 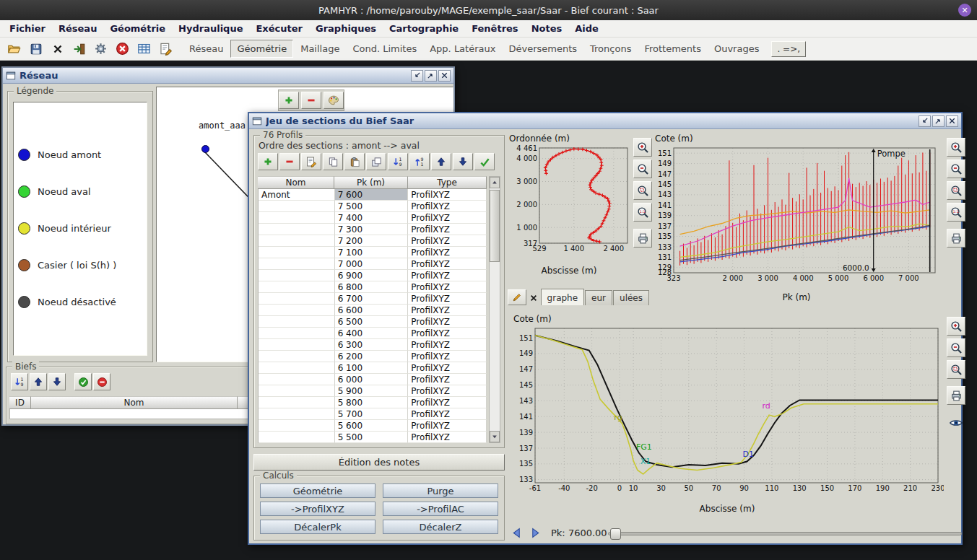 What do you see at coordinates (424, 29) in the screenshot?
I see `menu-cartographie: Cartographie` at bounding box center [424, 29].